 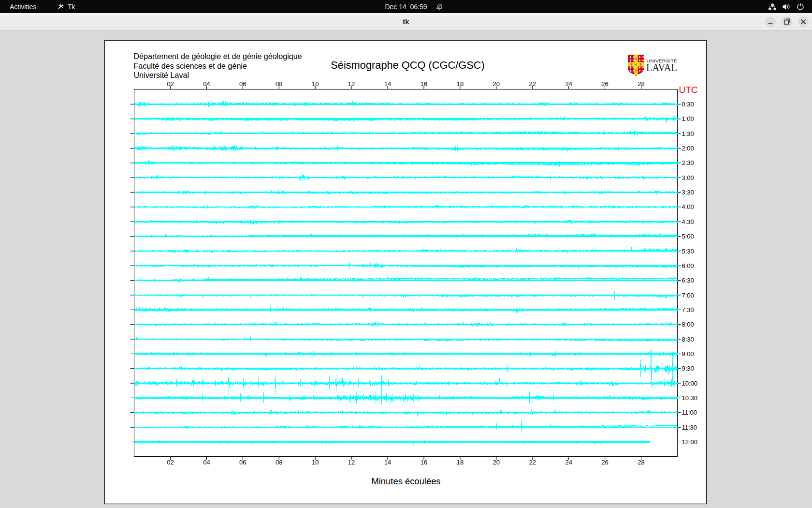 I want to click on svg-text: 11:00, so click(x=690, y=412).